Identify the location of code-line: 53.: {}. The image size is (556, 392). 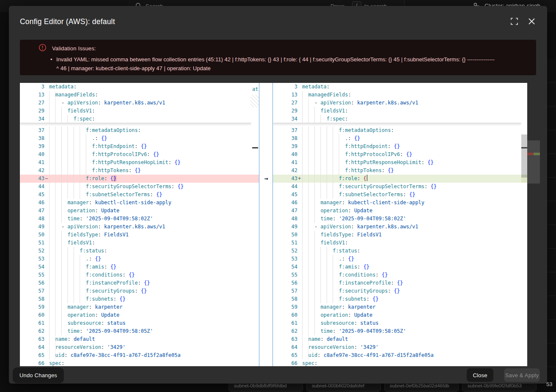
(397, 259).